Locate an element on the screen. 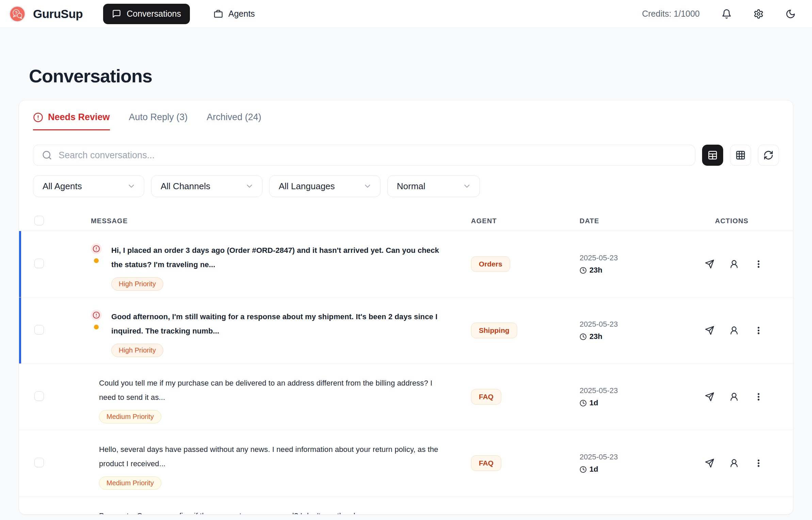 Image resolution: width=812 pixels, height=520 pixels. main-nav: Conversations Agents is located at coordinates (183, 14).